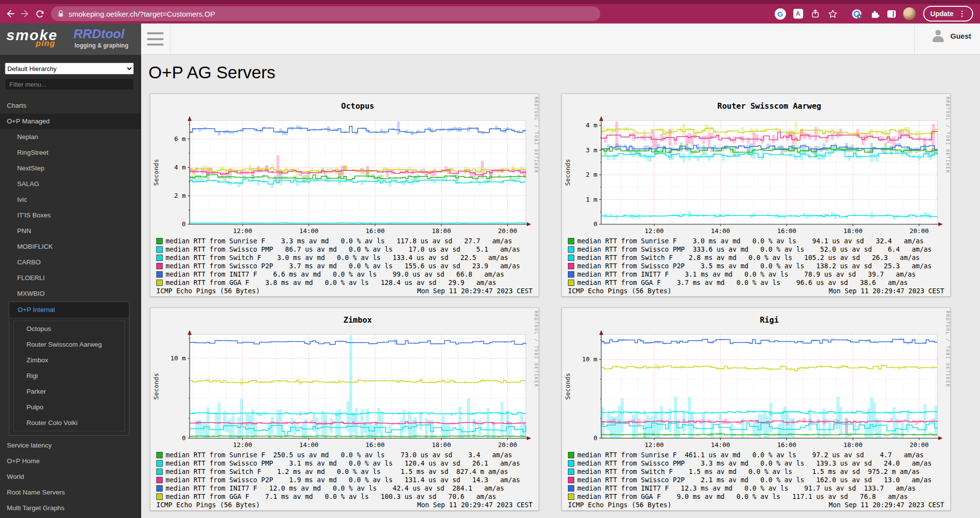 The image size is (980, 518). What do you see at coordinates (756, 165) in the screenshot?
I see `chart-svg: 01 m2 m3 m4 m12:0014:0016:0018:0020:00Ro…` at bounding box center [756, 165].